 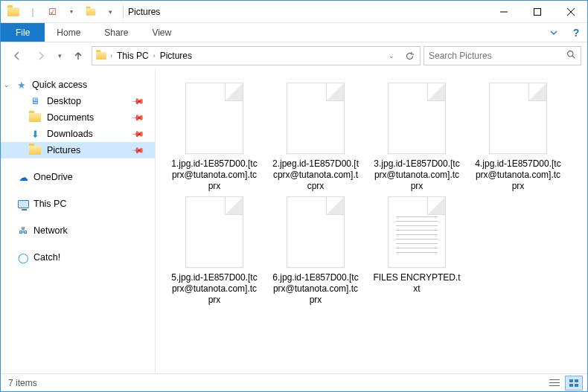 I want to click on back-button, so click(x=17, y=56).